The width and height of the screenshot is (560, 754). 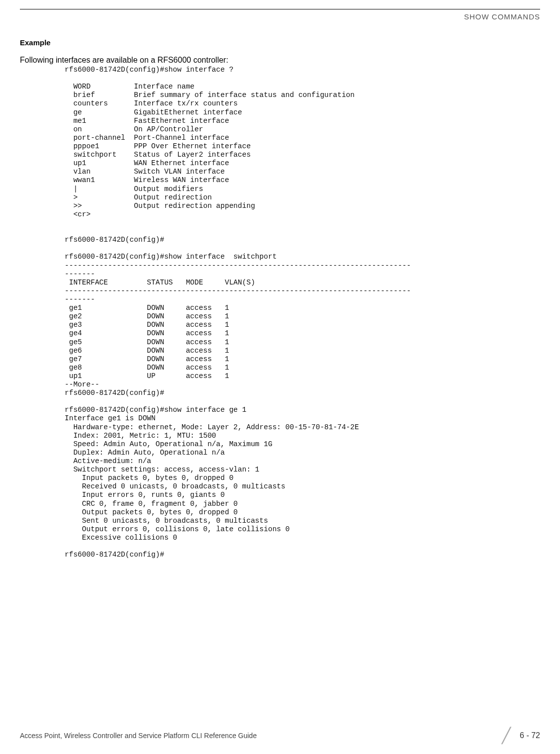 What do you see at coordinates (280, 9) in the screenshot?
I see `header-divider` at bounding box center [280, 9].